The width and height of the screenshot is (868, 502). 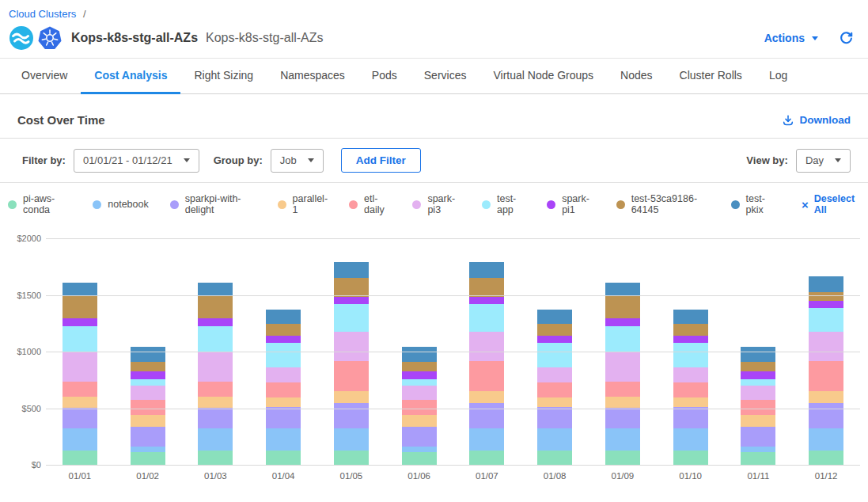 I want to click on breadcrumb-link: Cloud Clusters, so click(x=43, y=14).